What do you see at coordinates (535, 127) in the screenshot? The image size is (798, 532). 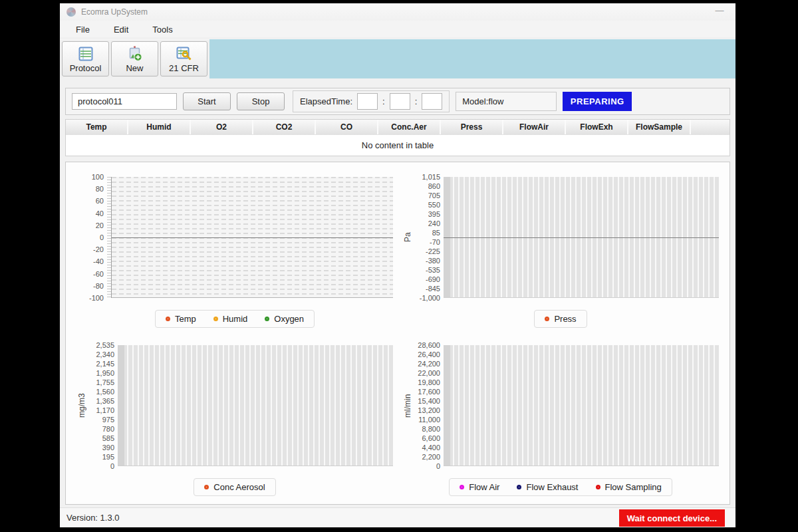 I see `table-column-header: FlowAir` at bounding box center [535, 127].